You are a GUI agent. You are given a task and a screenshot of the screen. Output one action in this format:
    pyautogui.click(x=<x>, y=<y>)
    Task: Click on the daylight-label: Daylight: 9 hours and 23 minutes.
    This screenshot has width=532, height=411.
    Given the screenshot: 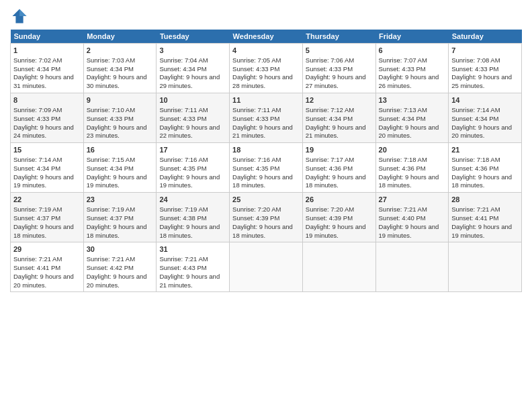 What is the action you would take?
    pyautogui.click(x=117, y=132)
    